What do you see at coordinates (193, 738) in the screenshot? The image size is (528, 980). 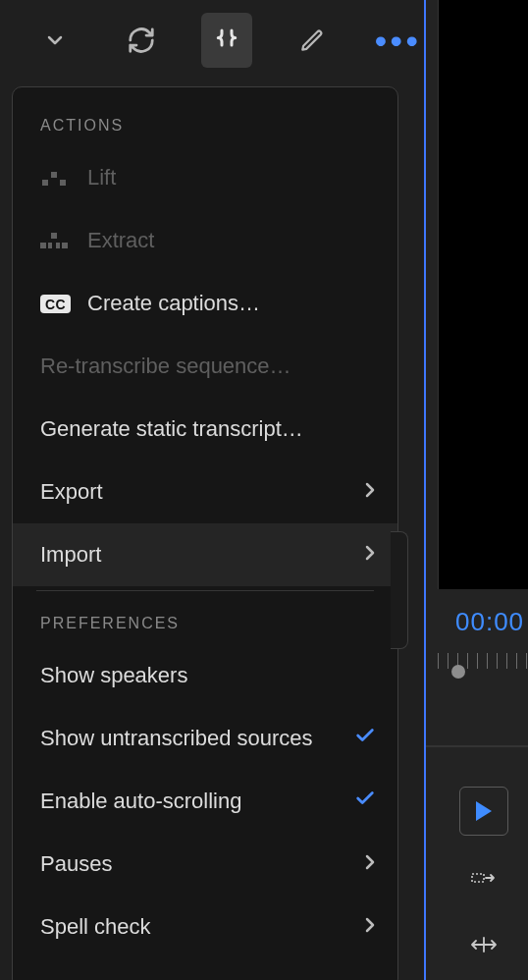 I see `menu-item-label: Show untranscribed sources` at bounding box center [193, 738].